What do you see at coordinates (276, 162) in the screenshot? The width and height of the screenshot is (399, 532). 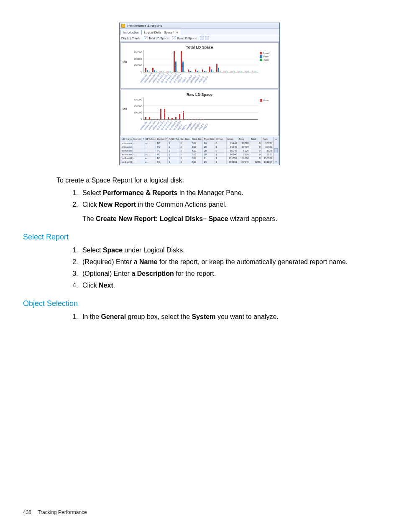 I see `scroll-down-icon: ▼` at bounding box center [276, 162].